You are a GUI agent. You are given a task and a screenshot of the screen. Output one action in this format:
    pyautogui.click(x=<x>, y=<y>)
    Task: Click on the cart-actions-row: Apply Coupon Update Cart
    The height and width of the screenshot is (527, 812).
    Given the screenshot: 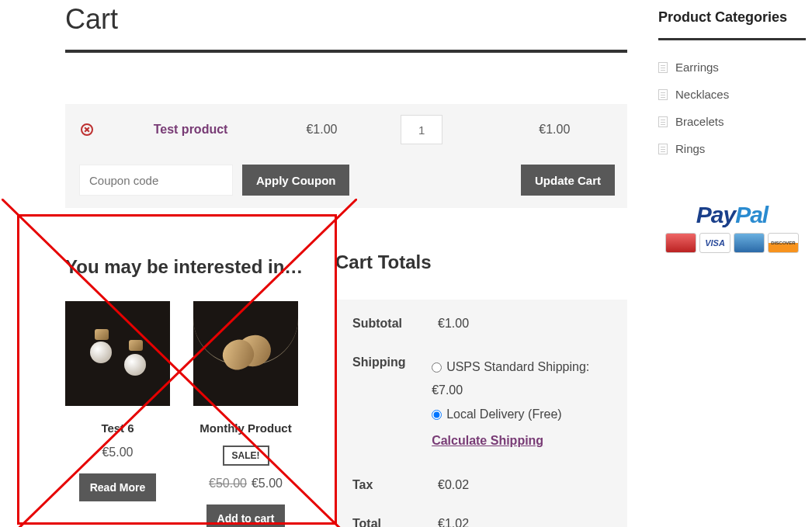 What is the action you would take?
    pyautogui.click(x=346, y=182)
    